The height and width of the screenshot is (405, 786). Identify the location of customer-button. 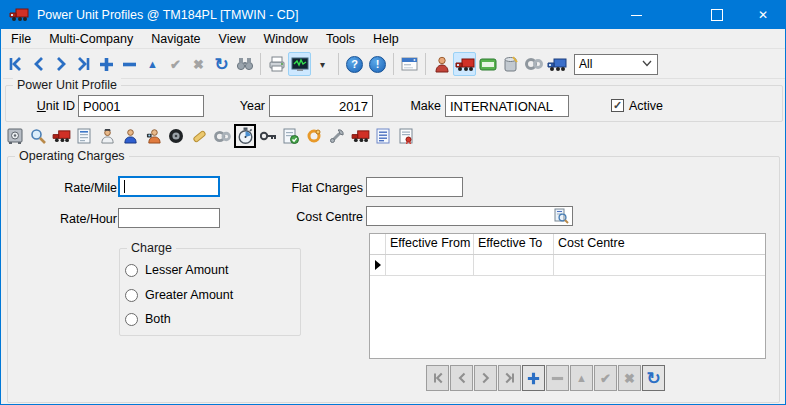
(442, 64).